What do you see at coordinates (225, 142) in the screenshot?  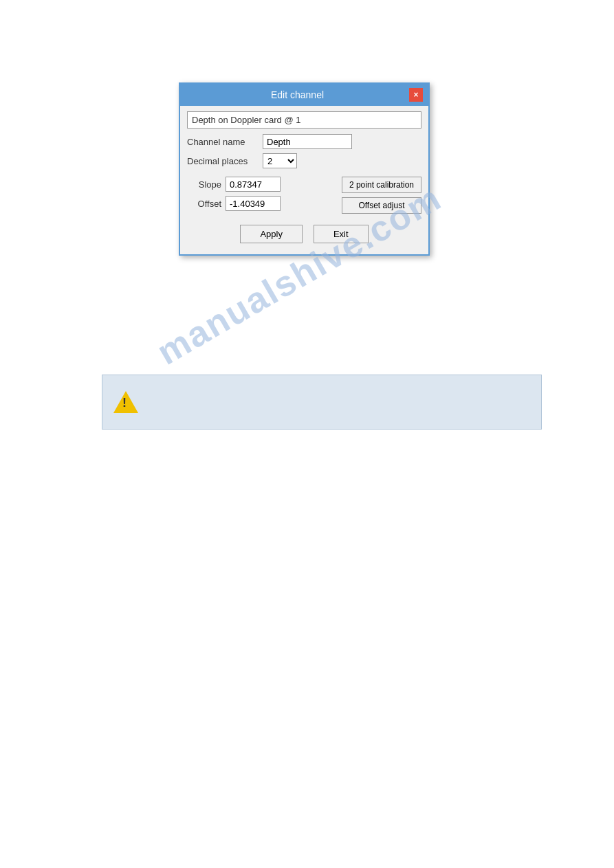 I see `channel-name-label: Channel name` at bounding box center [225, 142].